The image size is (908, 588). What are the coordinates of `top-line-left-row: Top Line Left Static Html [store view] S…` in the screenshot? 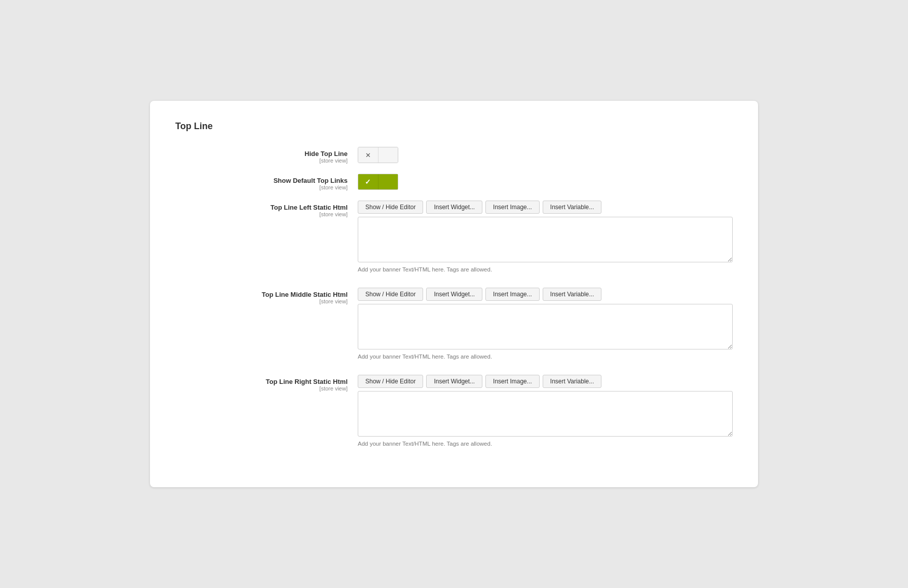 It's located at (454, 237).